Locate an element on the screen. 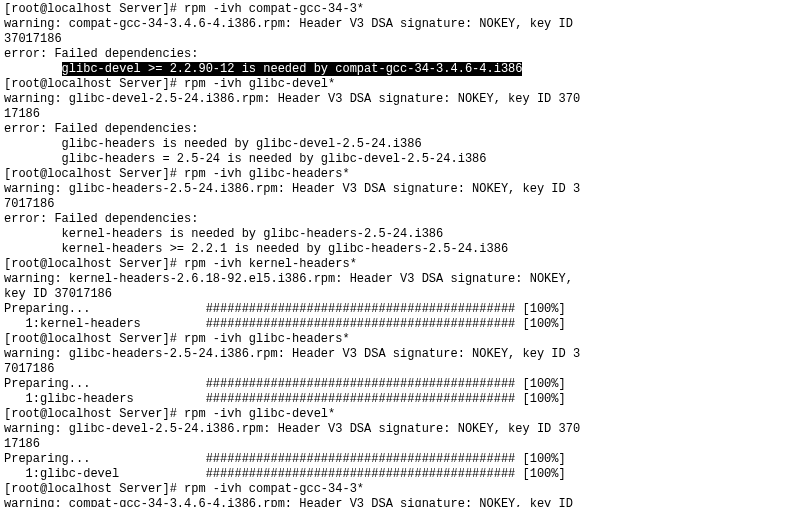 This screenshot has height=507, width=798. command-text: rpm -ivh kernel-headers* is located at coordinates (270, 264).